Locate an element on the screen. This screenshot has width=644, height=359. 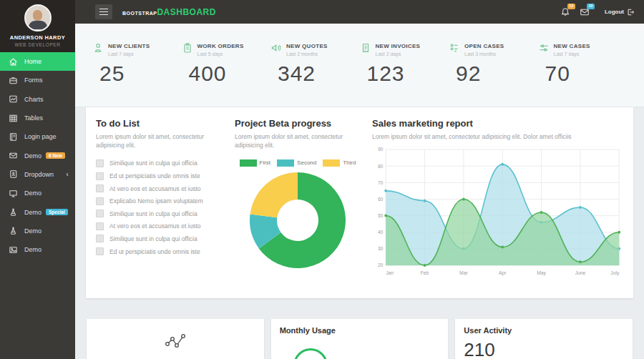
svg-text: 70 is located at coordinates (381, 183).